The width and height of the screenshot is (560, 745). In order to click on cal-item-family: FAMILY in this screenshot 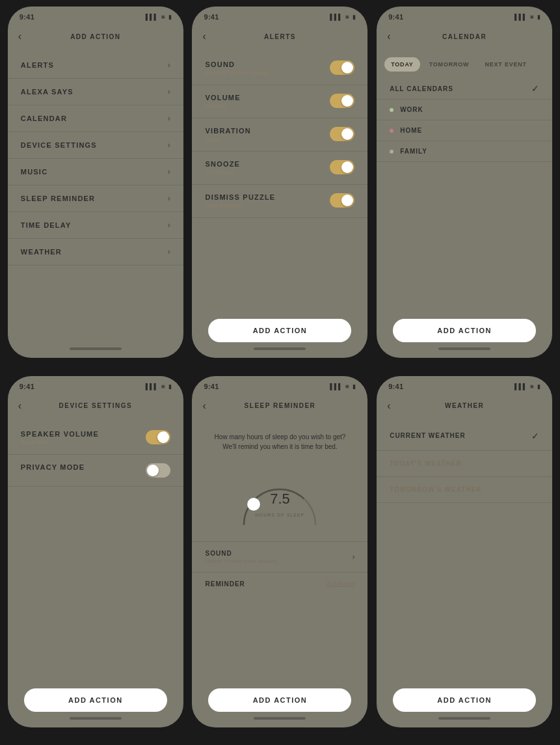, I will do `click(464, 152)`.